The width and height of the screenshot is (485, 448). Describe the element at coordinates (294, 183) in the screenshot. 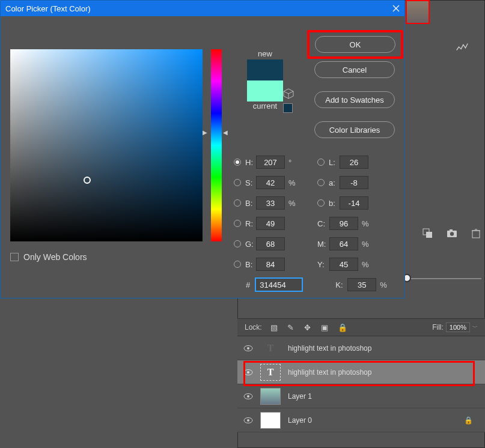

I see `unit-s: %` at that location.